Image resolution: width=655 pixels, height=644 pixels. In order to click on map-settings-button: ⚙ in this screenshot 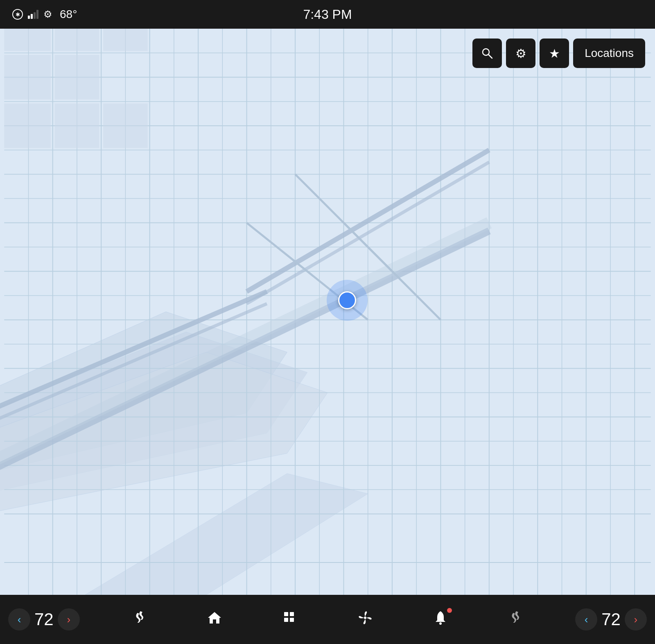, I will do `click(521, 53)`.